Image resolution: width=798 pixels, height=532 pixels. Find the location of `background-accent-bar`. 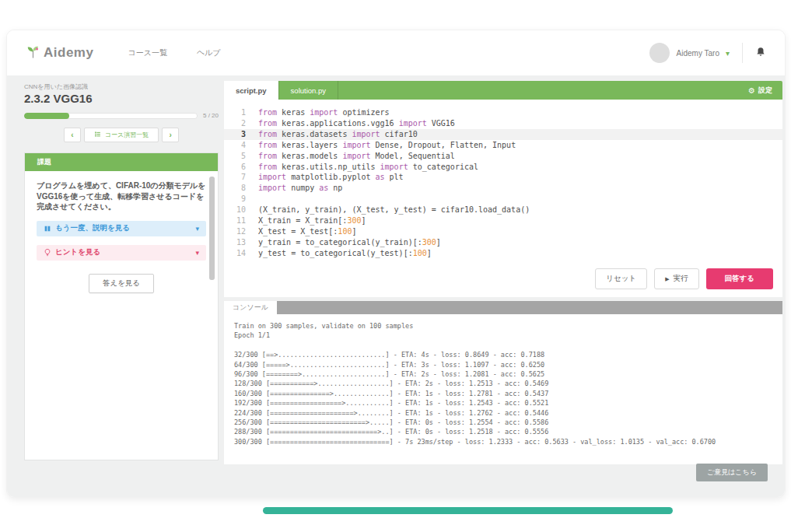

background-accent-bar is located at coordinates (468, 510).